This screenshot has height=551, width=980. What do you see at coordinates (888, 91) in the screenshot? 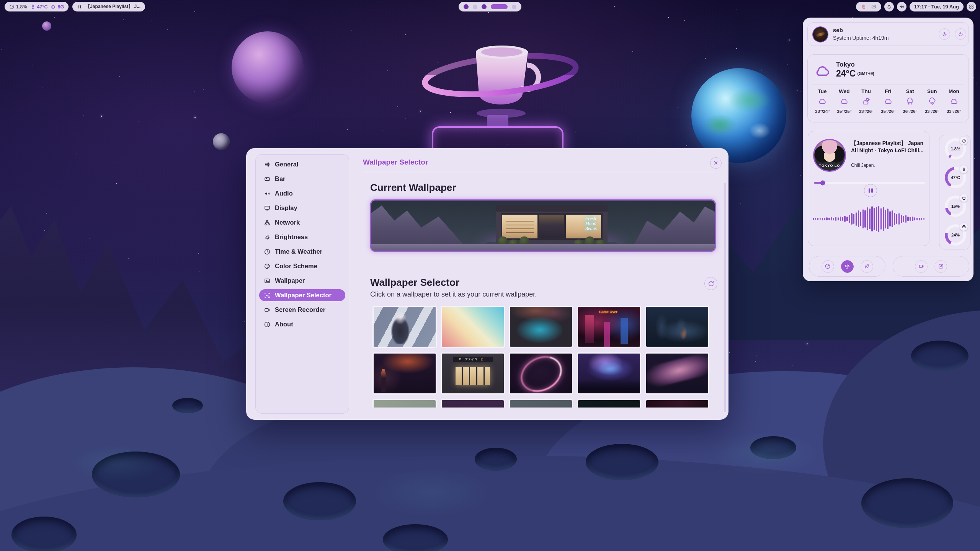
I see `day-label: Fri` at bounding box center [888, 91].